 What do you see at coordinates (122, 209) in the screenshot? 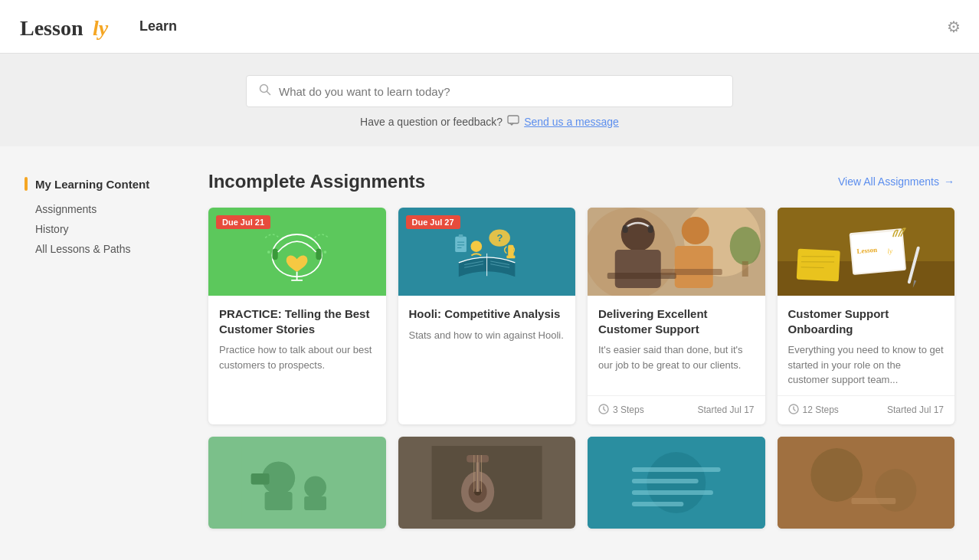
I see `sidebar-item-assignments: Assignments` at bounding box center [122, 209].